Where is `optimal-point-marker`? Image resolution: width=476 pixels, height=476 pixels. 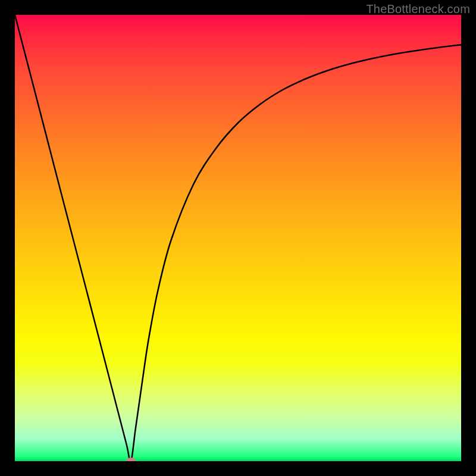
optimal-point-marker is located at coordinates (131, 459).